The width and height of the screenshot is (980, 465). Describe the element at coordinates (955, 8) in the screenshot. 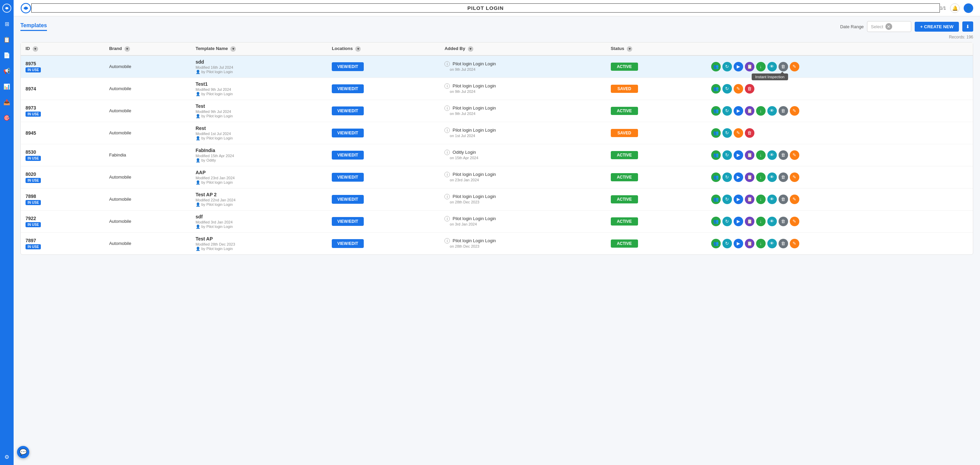

I see `notification-icon: 🔔` at that location.